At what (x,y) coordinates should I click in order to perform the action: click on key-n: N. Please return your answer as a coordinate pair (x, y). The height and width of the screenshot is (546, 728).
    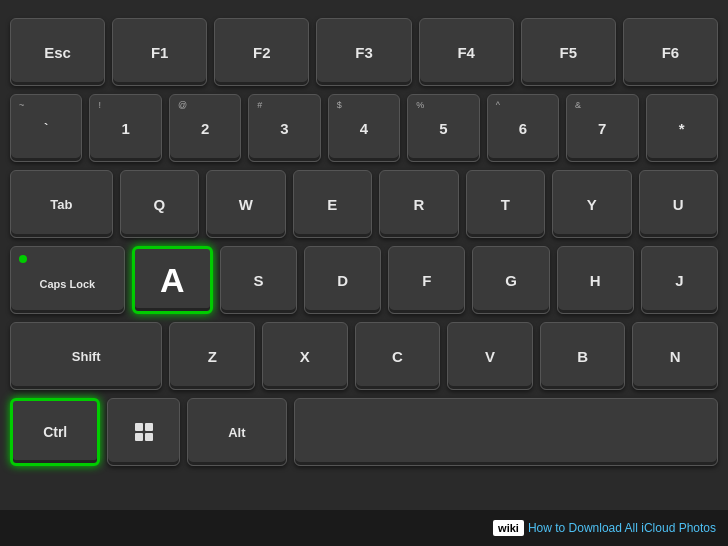
    Looking at the image, I should click on (675, 356).